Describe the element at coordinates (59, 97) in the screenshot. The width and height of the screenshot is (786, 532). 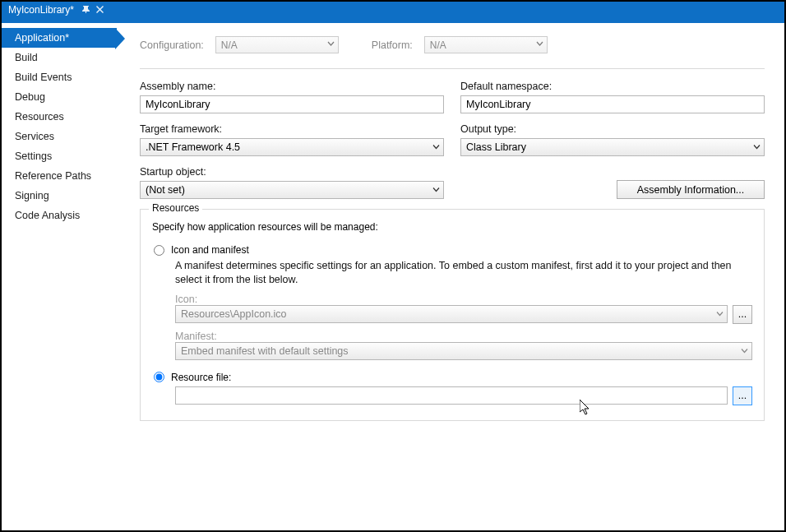
I see `sidebar-item-debug: Debug` at that location.